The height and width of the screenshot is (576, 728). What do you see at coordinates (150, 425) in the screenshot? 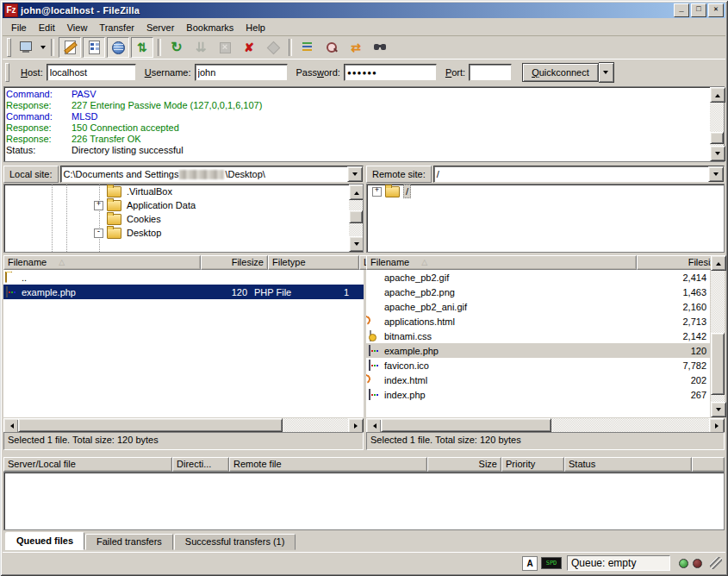
I see `local-hscroll-thumb` at bounding box center [150, 425].